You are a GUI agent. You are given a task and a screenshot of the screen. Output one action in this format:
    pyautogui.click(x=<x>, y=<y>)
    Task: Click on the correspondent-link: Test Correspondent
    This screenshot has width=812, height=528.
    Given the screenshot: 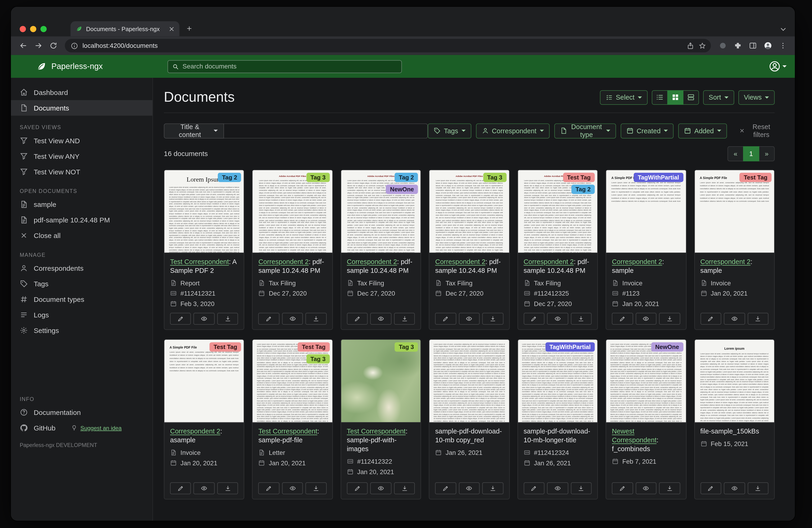 What is the action you would take?
    pyautogui.click(x=200, y=261)
    